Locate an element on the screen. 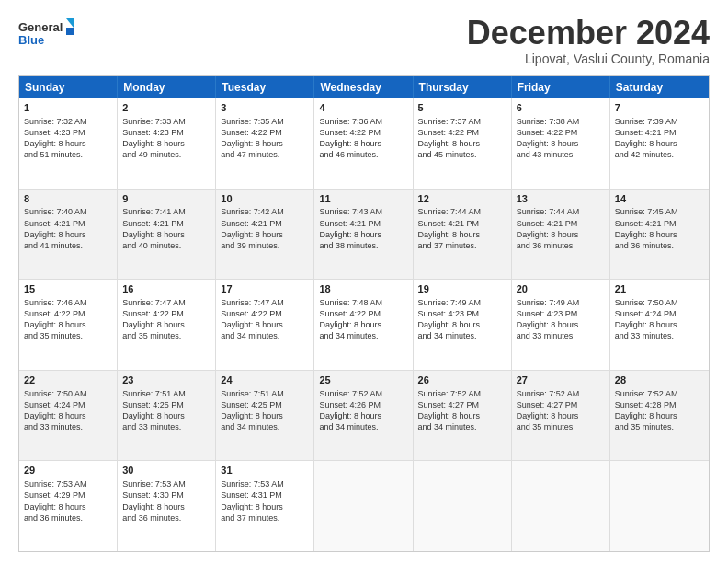  day-number: 16 is located at coordinates (166, 289).